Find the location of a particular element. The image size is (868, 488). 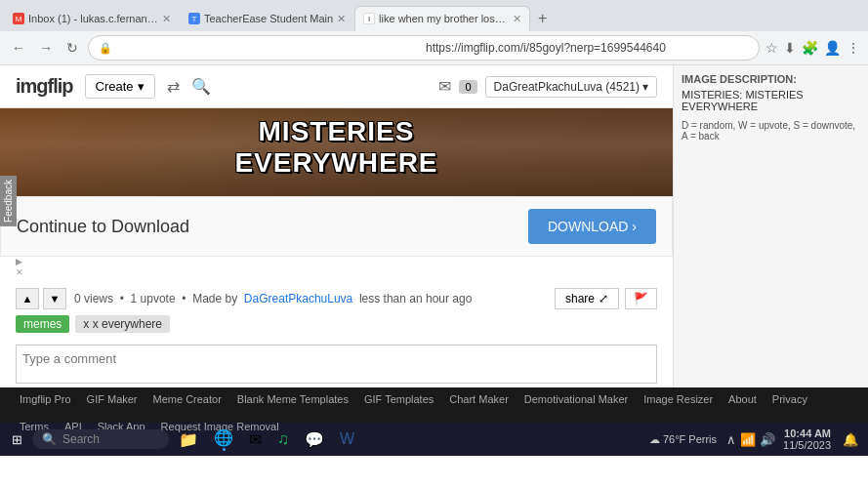

clock-time: 10:44 AM is located at coordinates (806, 433).